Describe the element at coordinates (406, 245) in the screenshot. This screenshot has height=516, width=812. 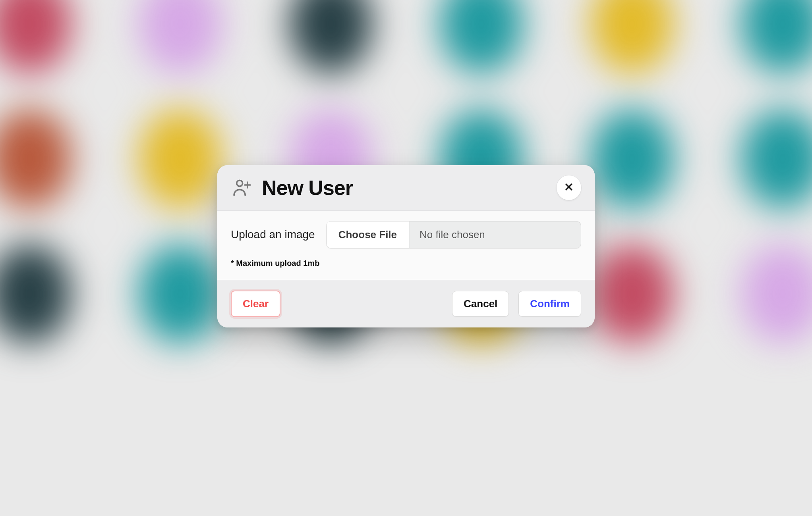
I see `modal-body: Upload an image Choose File No file chos…` at that location.